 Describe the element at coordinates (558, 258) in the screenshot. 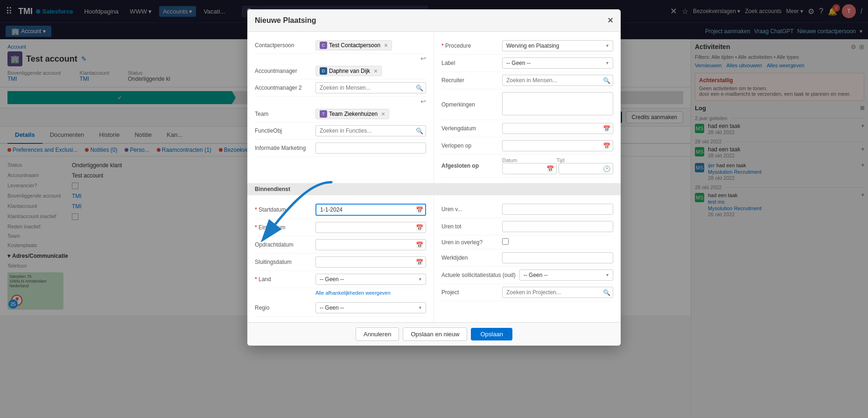

I see `werktijden-input` at that location.